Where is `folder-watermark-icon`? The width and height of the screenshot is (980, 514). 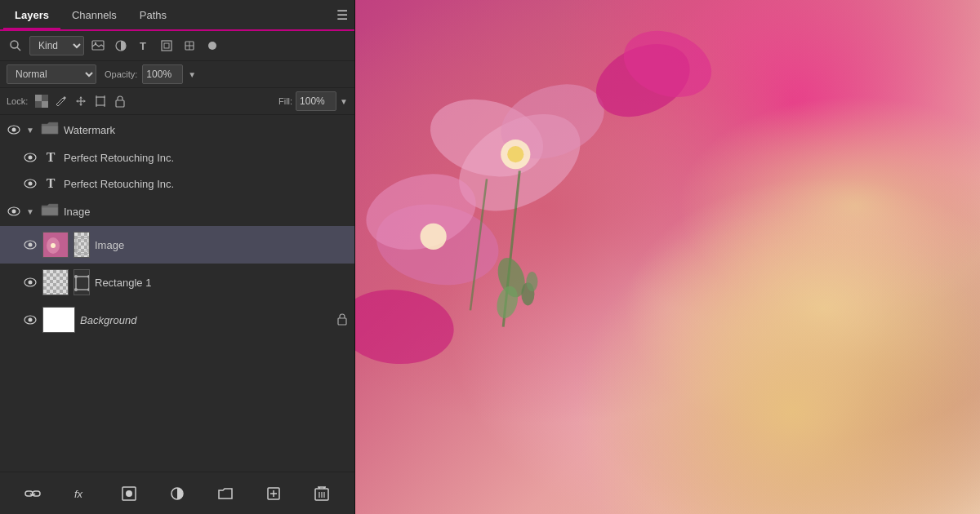 folder-watermark-icon is located at coordinates (50, 130).